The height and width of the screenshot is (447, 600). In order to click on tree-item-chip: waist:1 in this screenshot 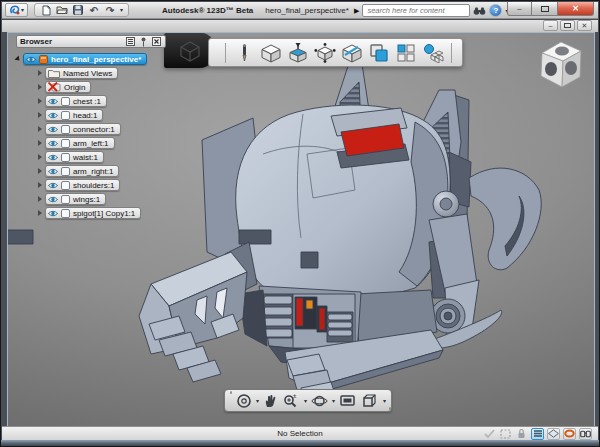, I will do `click(74, 157)`.